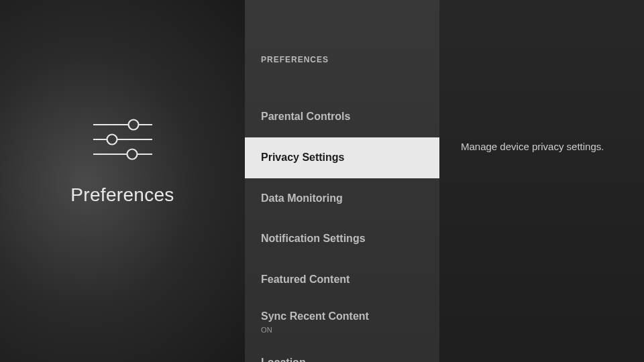 The width and height of the screenshot is (644, 362). I want to click on menu-item-sublabel: ON, so click(342, 330).